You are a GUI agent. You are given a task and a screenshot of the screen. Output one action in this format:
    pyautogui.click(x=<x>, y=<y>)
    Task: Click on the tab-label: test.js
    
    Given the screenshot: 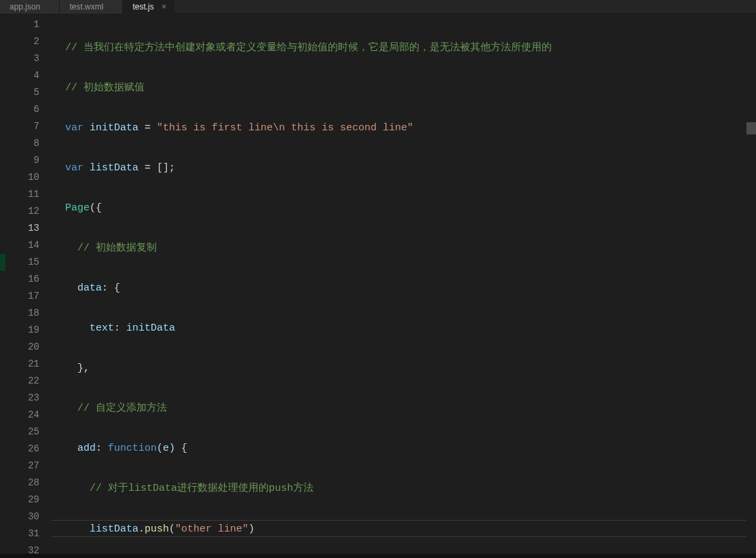 What is the action you would take?
    pyautogui.click(x=143, y=7)
    